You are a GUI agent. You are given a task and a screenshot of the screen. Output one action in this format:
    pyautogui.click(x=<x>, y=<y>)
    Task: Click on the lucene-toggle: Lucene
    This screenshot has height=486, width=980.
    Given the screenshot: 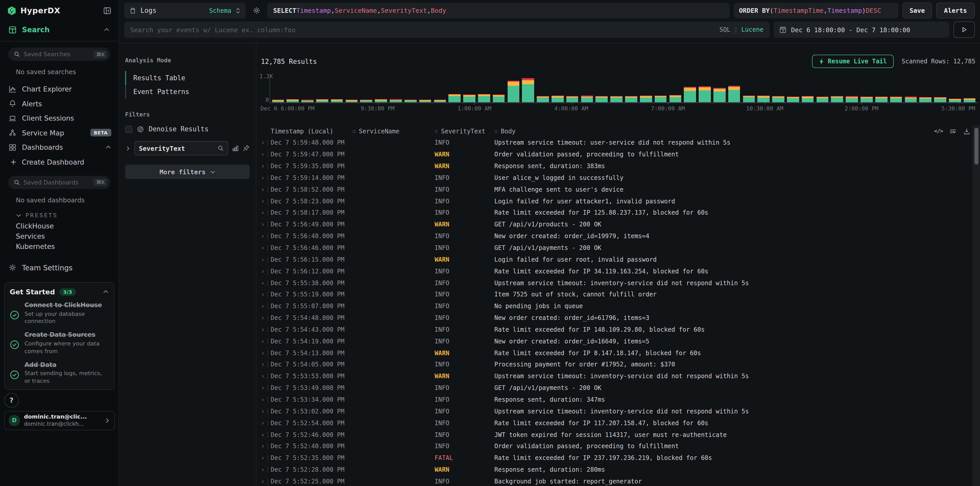 What is the action you would take?
    pyautogui.click(x=752, y=30)
    